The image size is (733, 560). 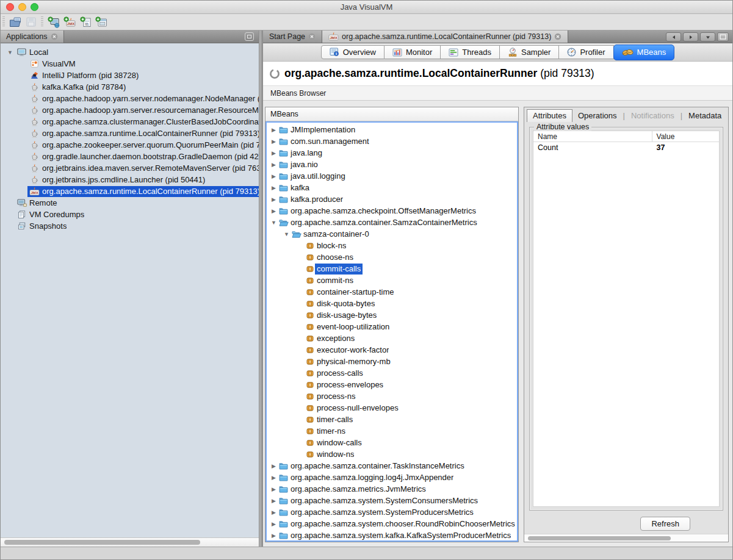 I want to click on scroll-tabs-left-button, so click(x=674, y=37).